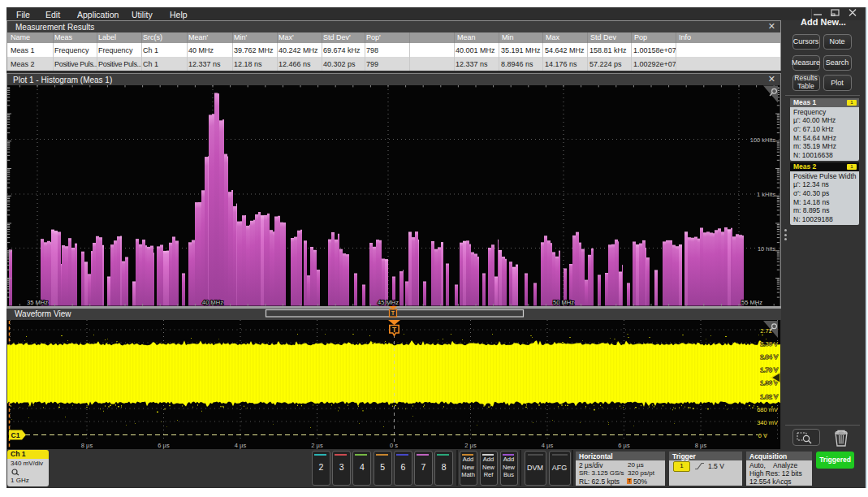 The image size is (868, 497). Describe the element at coordinates (763, 140) in the screenshot. I see `svg-text: 100 kHits` at that location.